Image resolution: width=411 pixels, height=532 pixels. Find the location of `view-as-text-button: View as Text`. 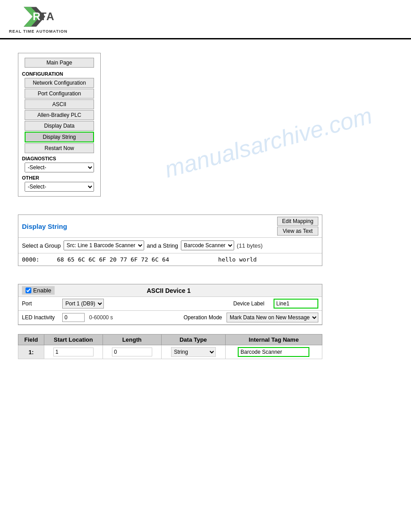

view-as-text-button: View as Text is located at coordinates (298, 231).